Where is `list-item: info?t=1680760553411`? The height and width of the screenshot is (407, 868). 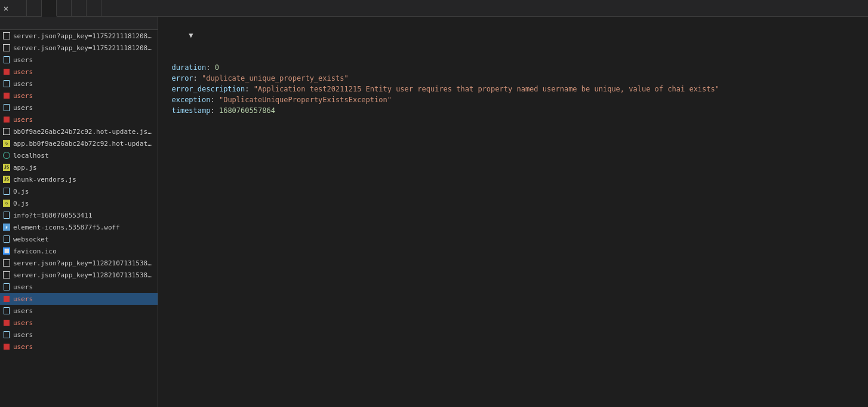
list-item: info?t=1680760553411 is located at coordinates (79, 215).